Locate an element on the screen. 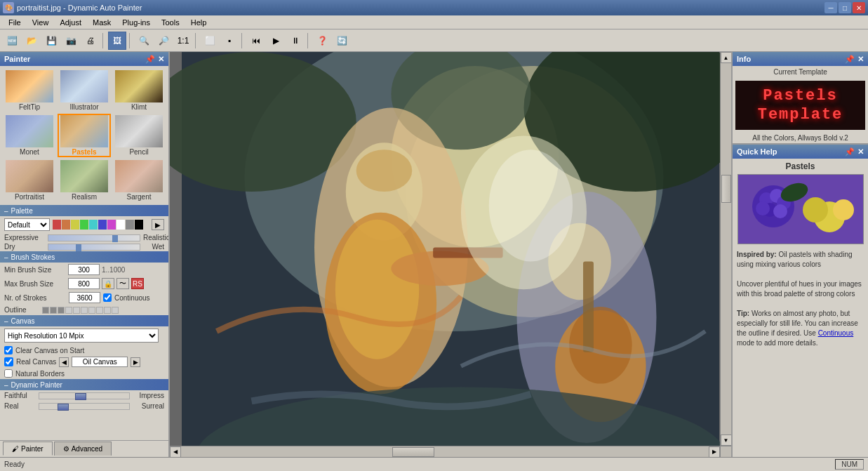 The image size is (868, 471). toolbar-rotate: 🔄 is located at coordinates (342, 41).